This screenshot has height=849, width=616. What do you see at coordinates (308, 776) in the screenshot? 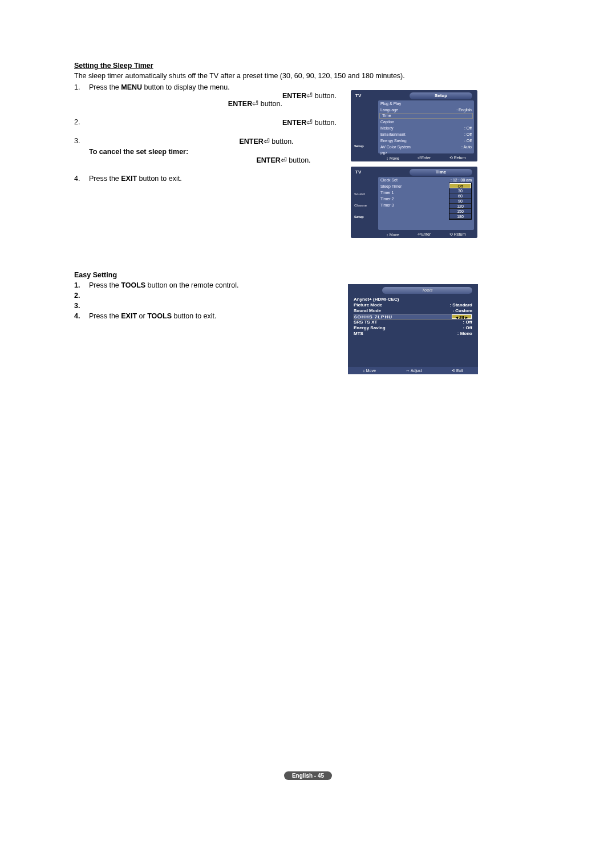
I see `page-footer: English - 45` at bounding box center [308, 776].